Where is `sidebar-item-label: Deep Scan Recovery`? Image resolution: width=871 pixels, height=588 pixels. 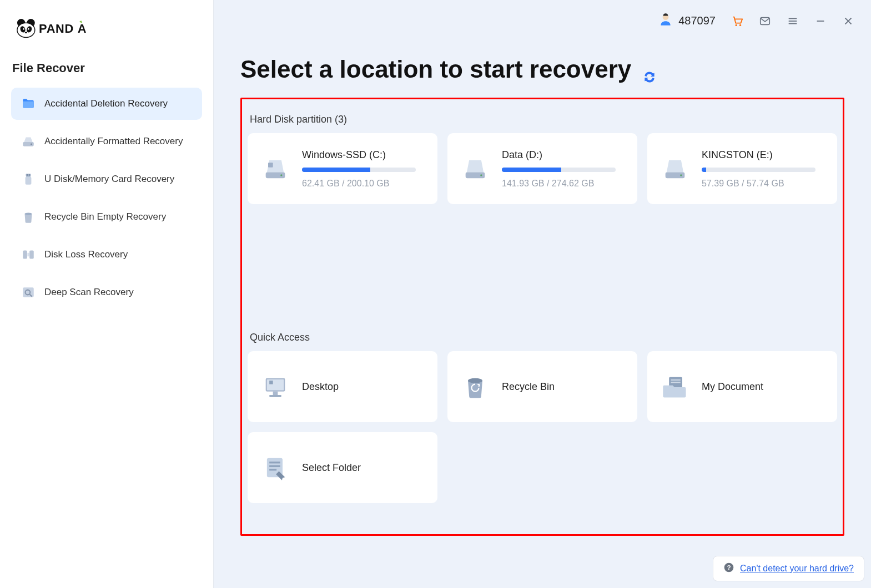
sidebar-item-label: Deep Scan Recovery is located at coordinates (89, 292).